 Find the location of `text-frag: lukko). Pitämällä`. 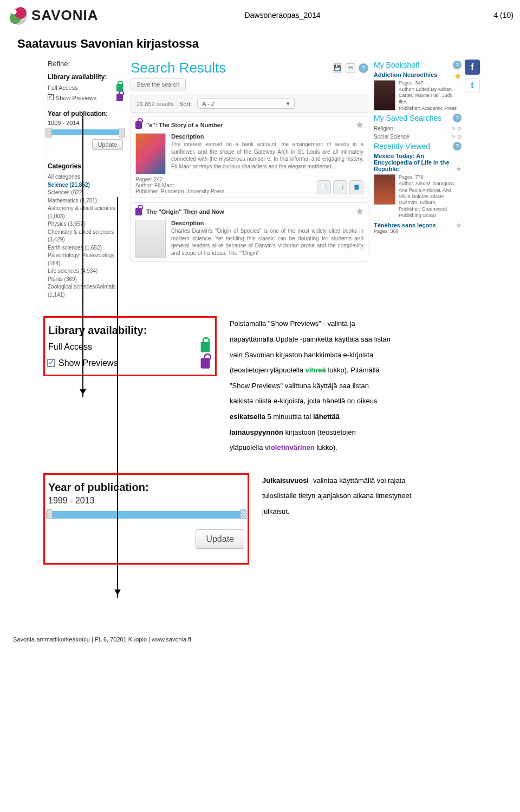

text-frag: lukko). Pitämällä is located at coordinates (353, 370).